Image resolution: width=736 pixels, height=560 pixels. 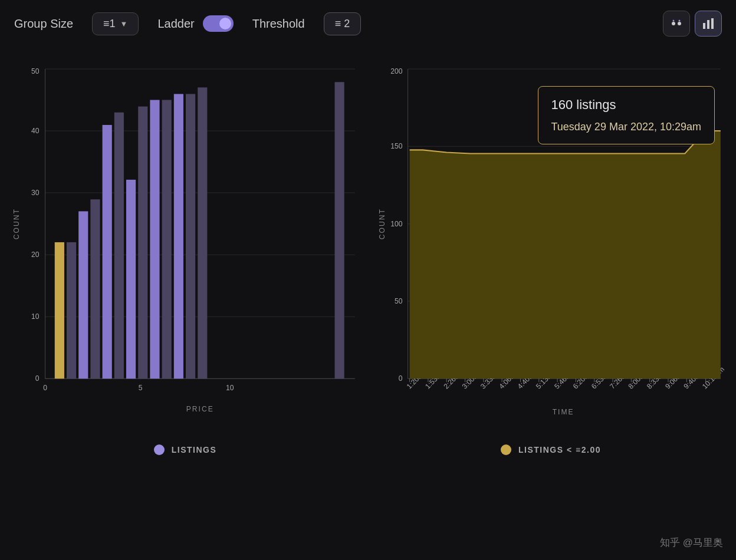 What do you see at coordinates (35, 193) in the screenshot?
I see `svg-text: 30` at bounding box center [35, 193].